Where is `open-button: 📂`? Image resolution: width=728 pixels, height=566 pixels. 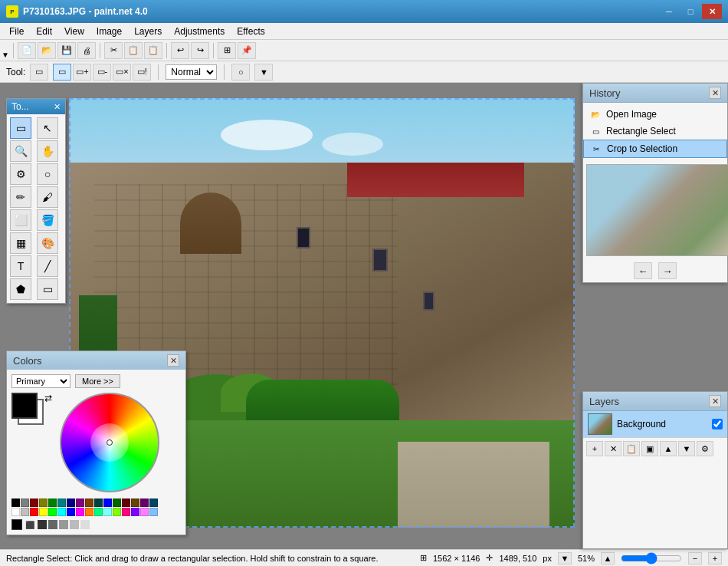 open-button: 📂 is located at coordinates (47, 51).